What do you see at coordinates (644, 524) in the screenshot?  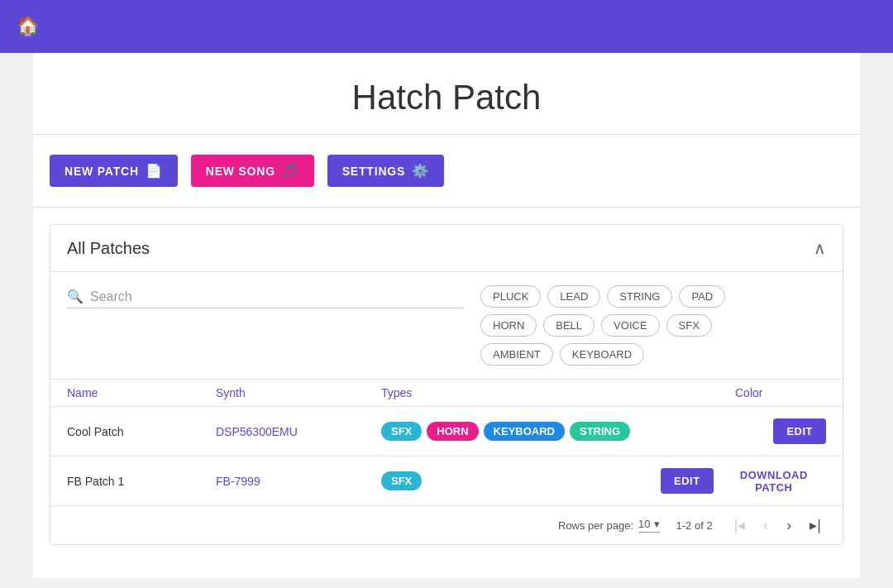 I see `rows-per-page-value: 10` at bounding box center [644, 524].